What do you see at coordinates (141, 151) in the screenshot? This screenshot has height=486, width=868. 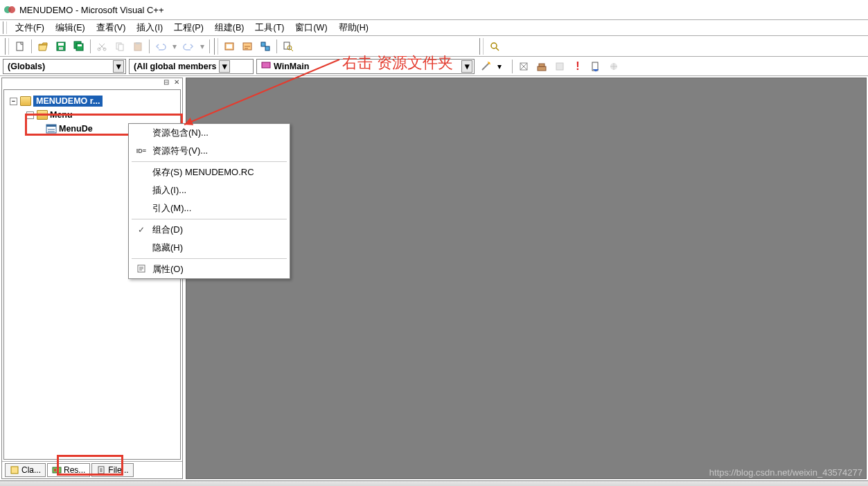 I see `id-icon: ID=` at bounding box center [141, 151].